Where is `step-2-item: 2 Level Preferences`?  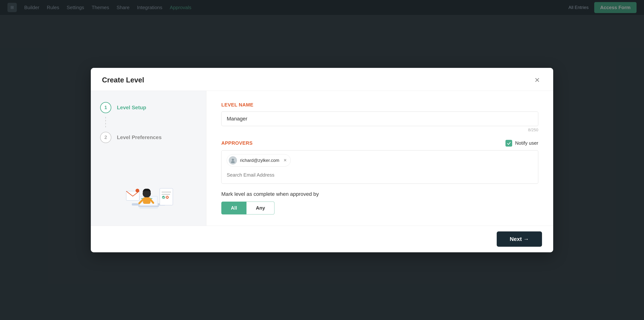 step-2-item: 2 Level Preferences is located at coordinates (148, 138).